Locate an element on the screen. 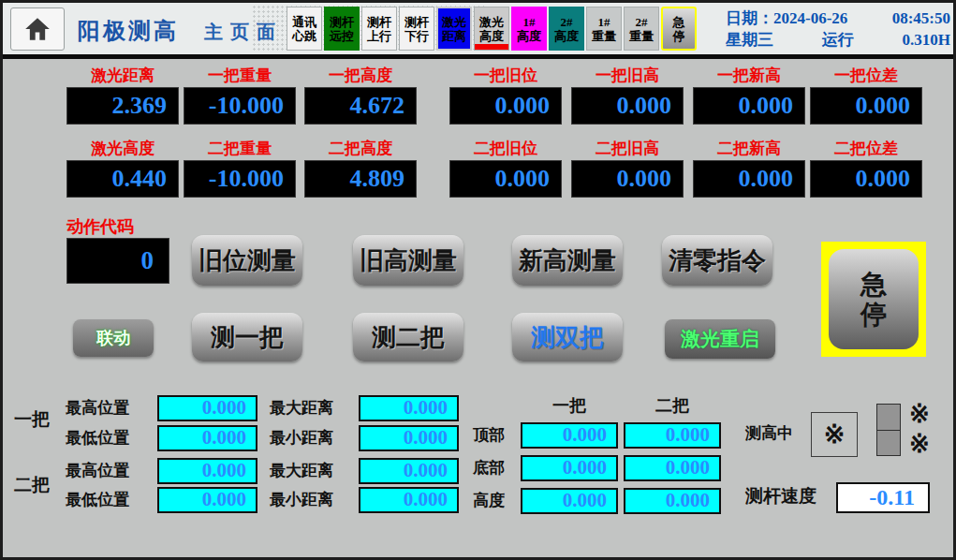 The width and height of the screenshot is (956, 560). display-label: 一把高度 is located at coordinates (360, 76).